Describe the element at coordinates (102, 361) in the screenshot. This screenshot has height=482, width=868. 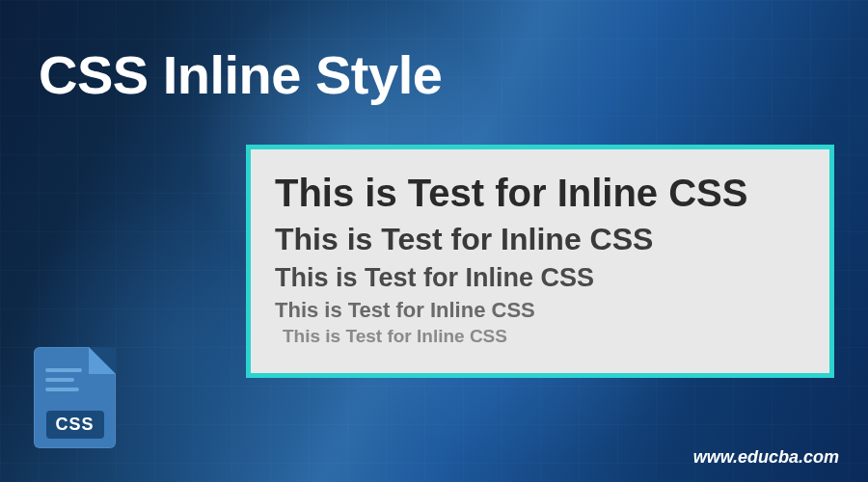
I see `file-fold-corner` at that location.